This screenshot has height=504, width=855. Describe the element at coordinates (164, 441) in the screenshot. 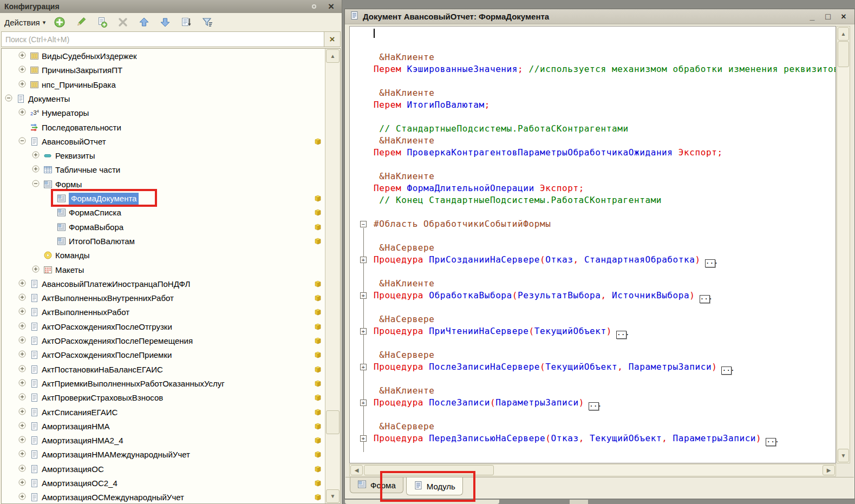

I see `tree-item: АмортизацияНМА2_4` at that location.